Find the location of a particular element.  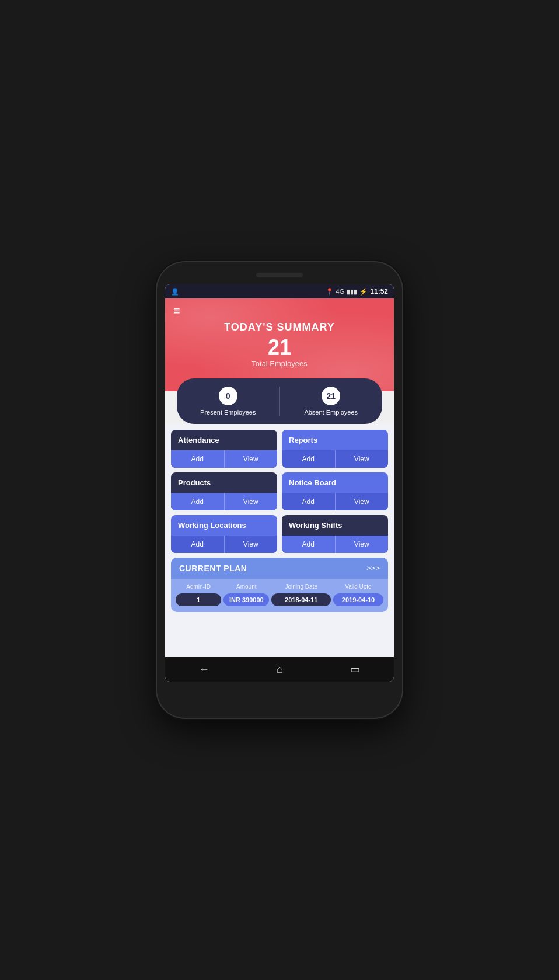

plan-joining-date-value: 2018-04-11 is located at coordinates (301, 600).